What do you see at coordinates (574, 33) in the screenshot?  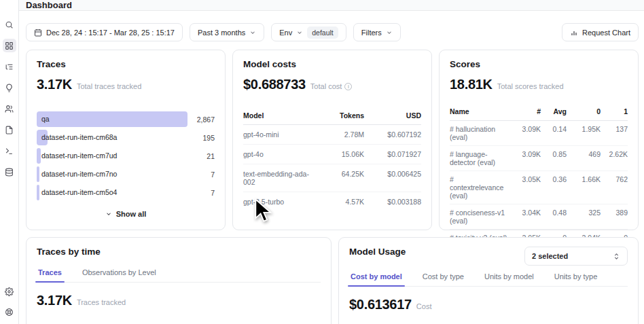 I see `bar-chart-icon` at bounding box center [574, 33].